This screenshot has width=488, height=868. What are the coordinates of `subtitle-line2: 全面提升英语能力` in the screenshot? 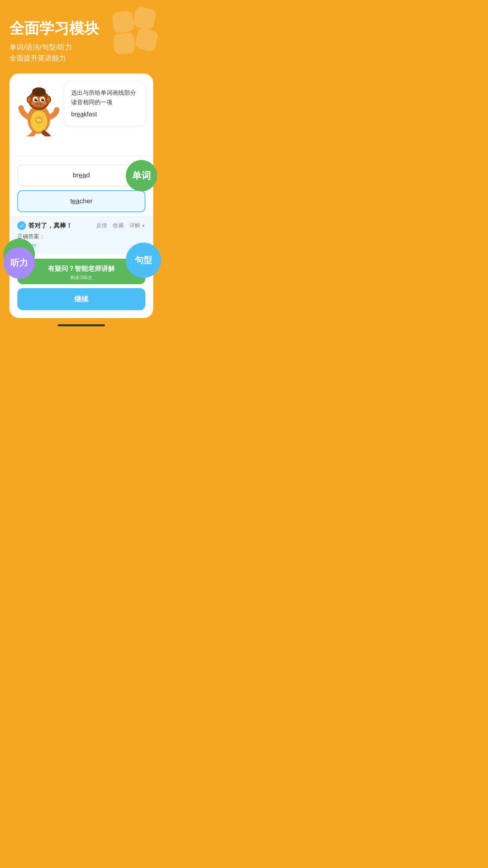 It's located at (38, 58).